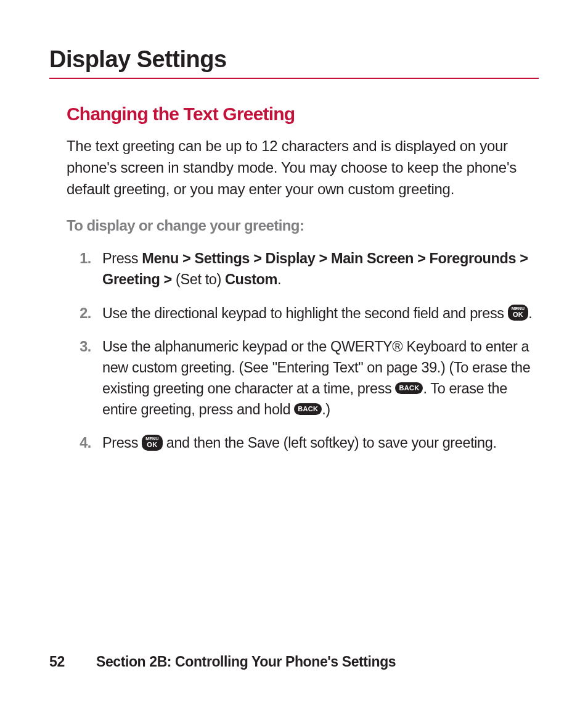 Image resolution: width=588 pixels, height=706 pixels. I want to click on step-3: 3. Use the alphanumeric keypad or the QW…, so click(303, 378).